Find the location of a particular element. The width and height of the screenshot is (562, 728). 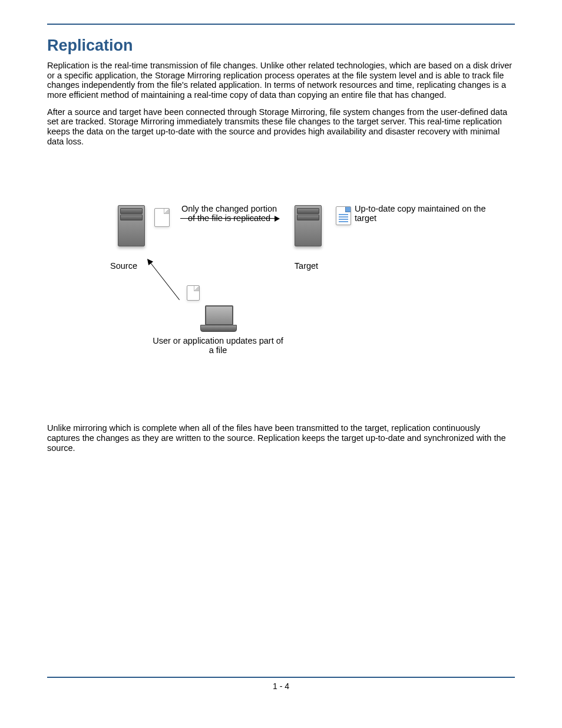

file-partial-icon is located at coordinates (343, 216).